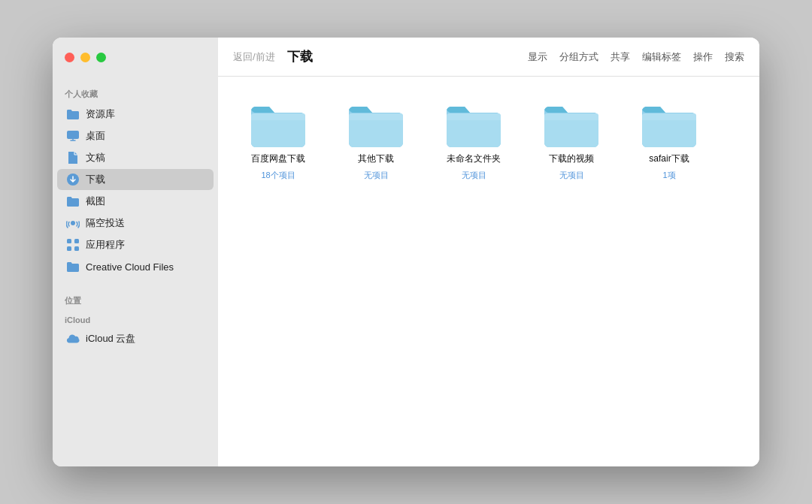  What do you see at coordinates (73, 136) in the screenshot?
I see `monitor-icon` at bounding box center [73, 136].